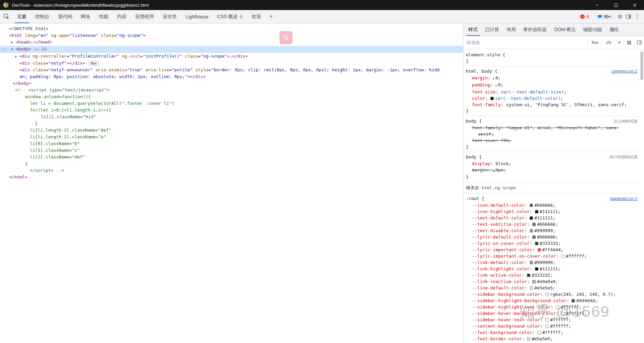 This screenshot has width=644, height=343. Describe the element at coordinates (551, 339) in the screenshot. I see `css-property: --foot-border-color: #e5e5e5;` at that location.